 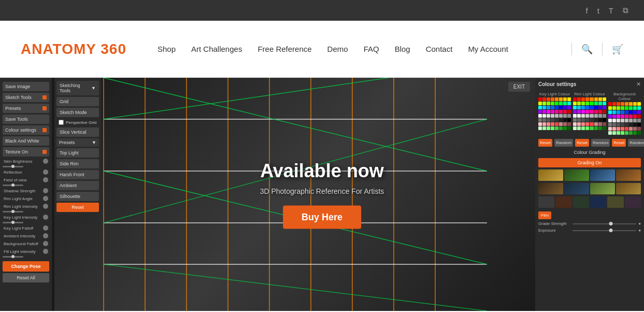 What do you see at coordinates (26, 87) in the screenshot?
I see `save-image-btn: Save Image` at bounding box center [26, 87].